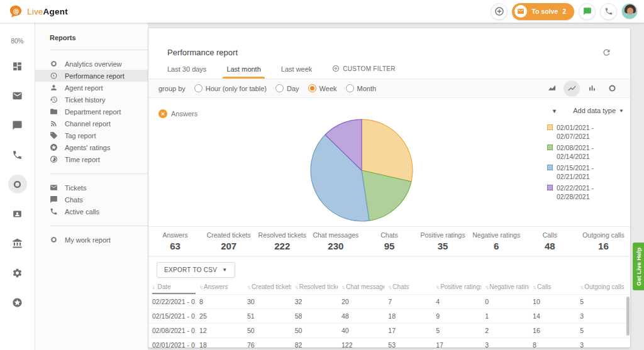  What do you see at coordinates (314, 317) in the screenshot?
I see `cell: 58` at bounding box center [314, 317].